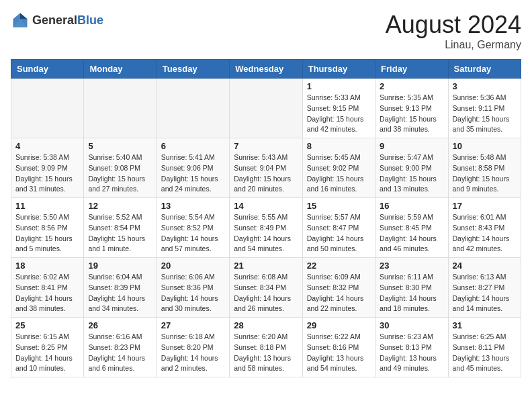  What do you see at coordinates (47, 146) in the screenshot?
I see `day-number: 4` at bounding box center [47, 146].